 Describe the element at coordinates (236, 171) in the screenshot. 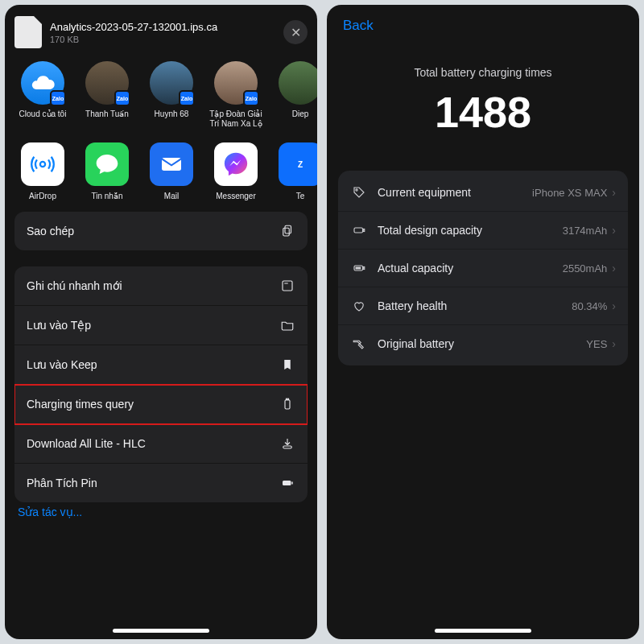

I see `app-messenger: Messenger` at that location.